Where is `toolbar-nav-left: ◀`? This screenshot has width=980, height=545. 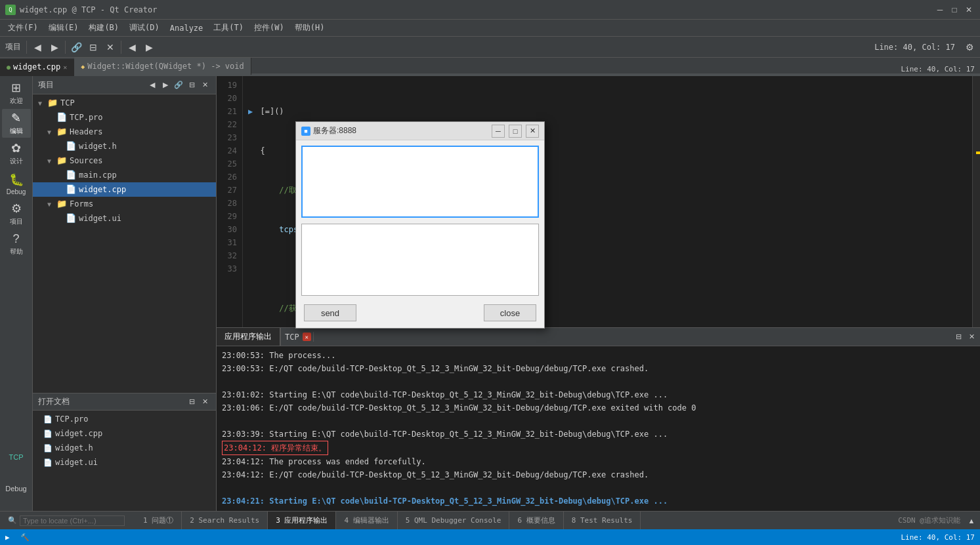 toolbar-nav-left: ◀ is located at coordinates (132, 47).